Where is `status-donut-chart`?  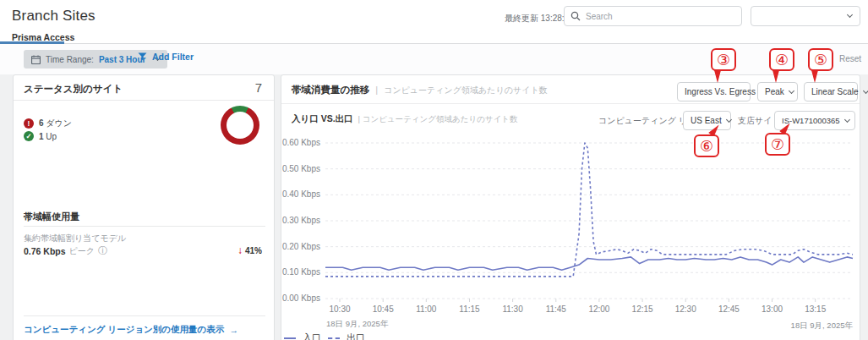
status-donut-chart is located at coordinates (240, 125).